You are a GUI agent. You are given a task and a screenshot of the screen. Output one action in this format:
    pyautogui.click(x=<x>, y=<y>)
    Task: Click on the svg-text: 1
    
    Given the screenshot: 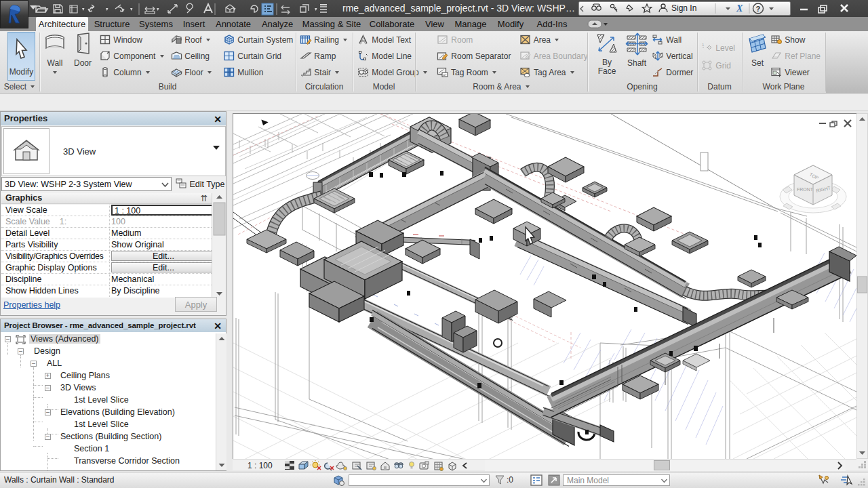 What is the action you would take?
    pyautogui.click(x=703, y=45)
    